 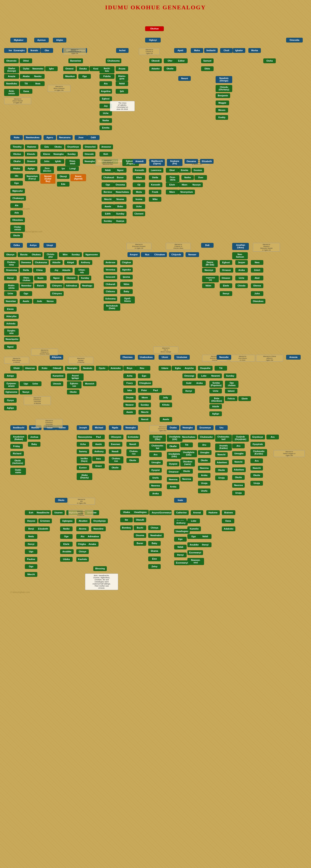 What do you see at coordinates (58, 147) in the screenshot?
I see `node-okobu: Okobu` at bounding box center [58, 147].